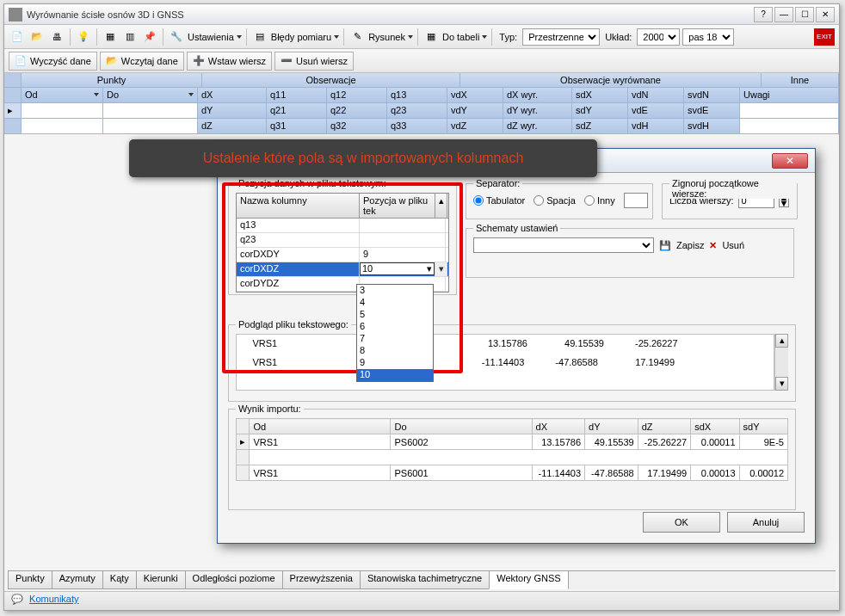 This screenshot has width=845, height=616. Describe the element at coordinates (176, 37) in the screenshot. I see `tools-icon: 🔧` at that location.